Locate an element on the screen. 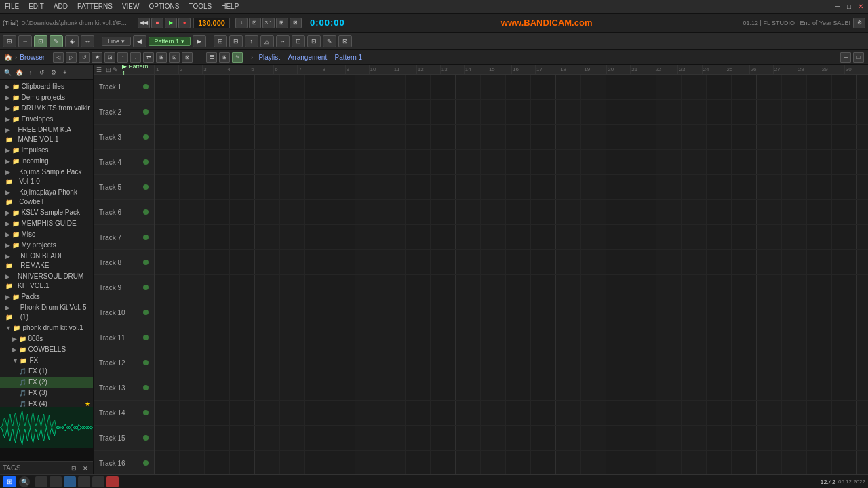  sidebar-item-19: ▶ 📁COWBELLS is located at coordinates (46, 350).